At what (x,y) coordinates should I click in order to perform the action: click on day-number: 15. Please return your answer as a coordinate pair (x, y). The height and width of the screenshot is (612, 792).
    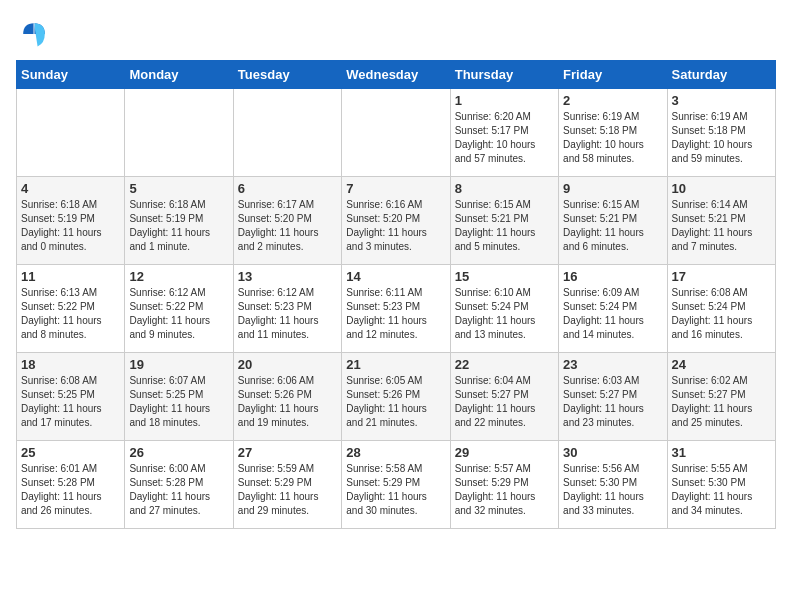
    Looking at the image, I should click on (504, 276).